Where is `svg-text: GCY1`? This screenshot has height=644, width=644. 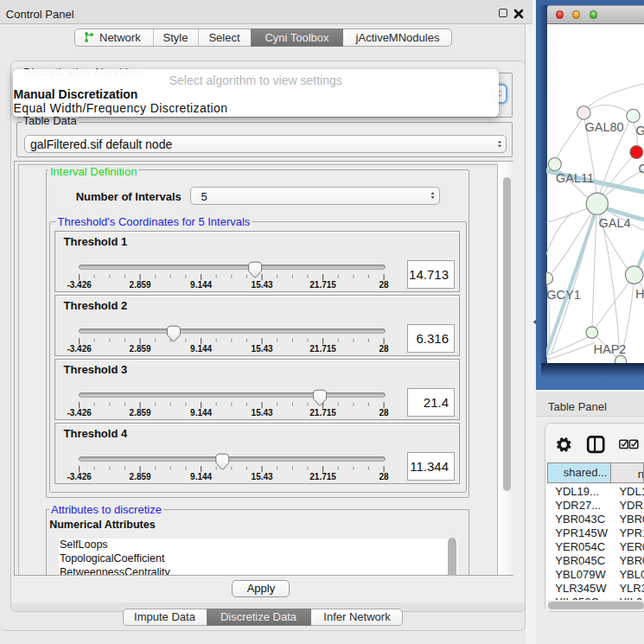 svg-text: GCY1 is located at coordinates (564, 295).